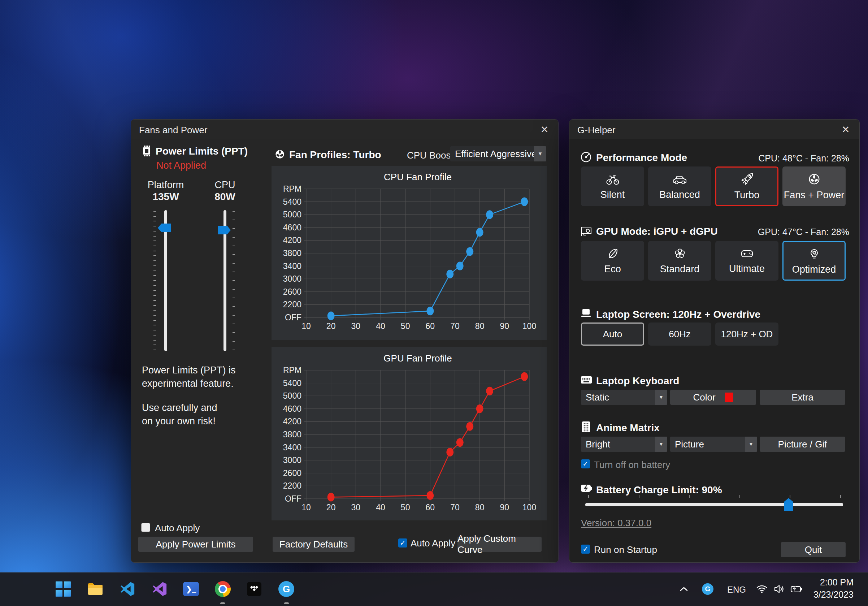 The width and height of the screenshot is (868, 606). What do you see at coordinates (127, 589) in the screenshot?
I see `vscode-icon` at bounding box center [127, 589].